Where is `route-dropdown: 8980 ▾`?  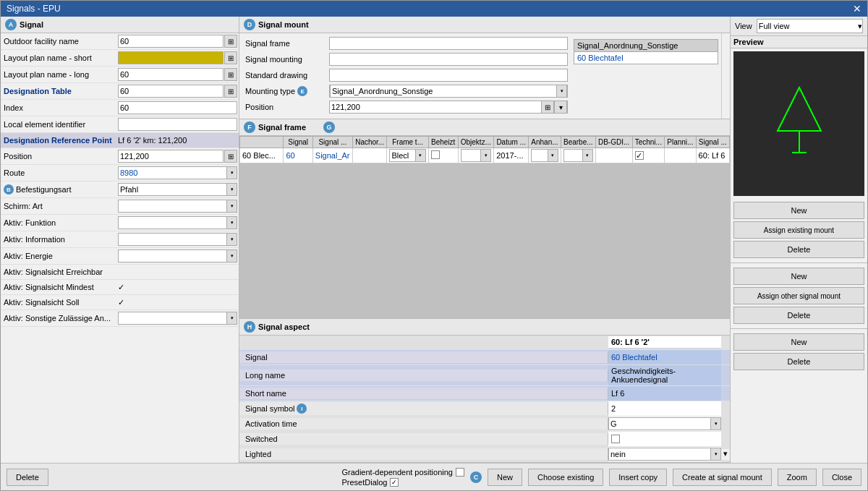
route-dropdown: 8980 ▾ is located at coordinates (178, 173).